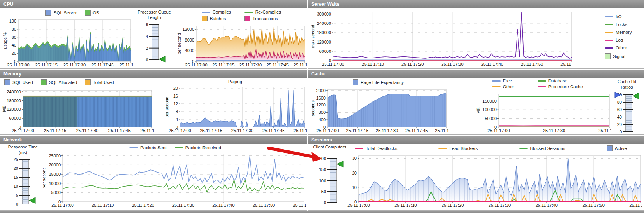  Describe the element at coordinates (490, 110) in the screenshot. I see `svg-text: 100000` at that location.